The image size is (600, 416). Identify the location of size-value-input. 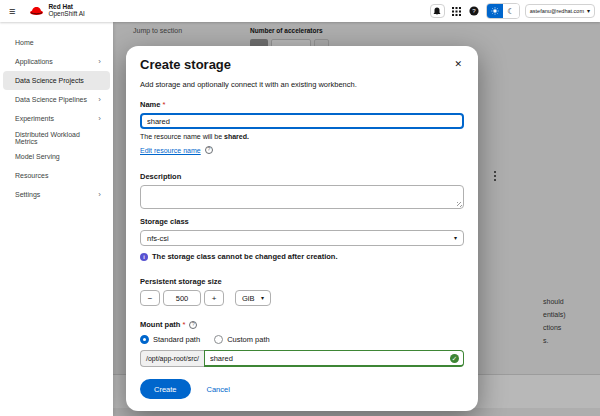
(182, 298).